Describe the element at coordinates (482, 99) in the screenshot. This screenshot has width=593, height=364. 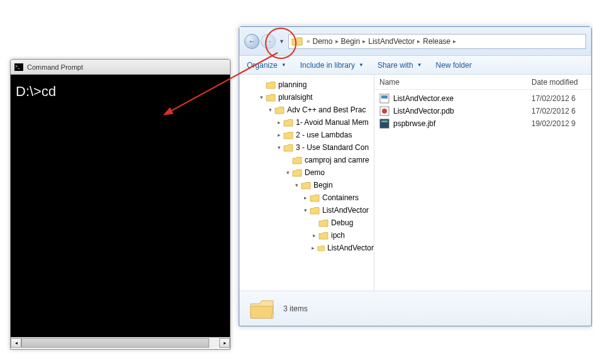
I see `file-row: ListAndVector.exe17/02/2012 6` at that location.